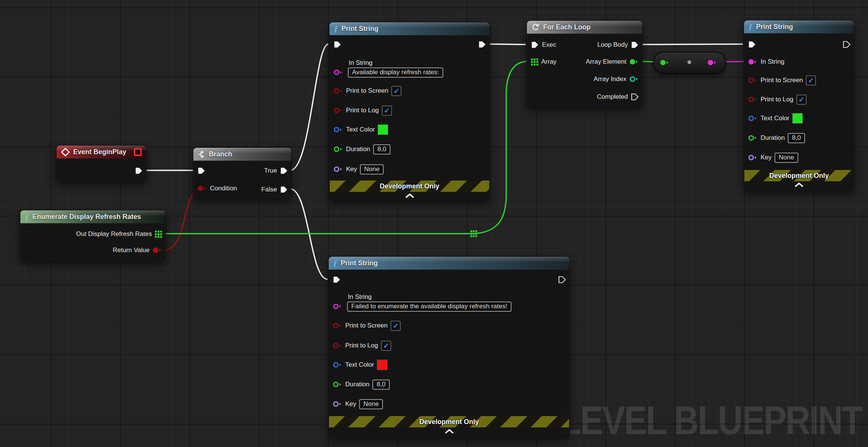 This screenshot has width=868, height=447. Describe the element at coordinates (799, 105) in the screenshot. I see `node-print-string-right: ƒ Print String In String Print to Screen…` at that location.